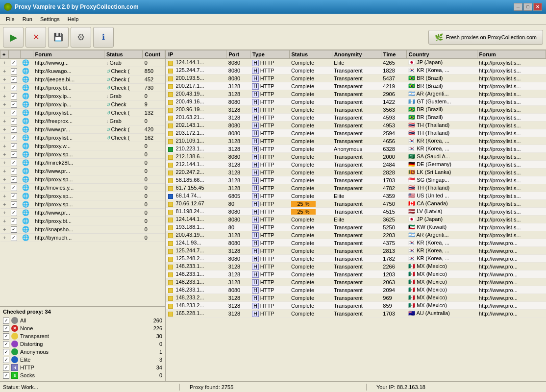 This screenshot has height=392, width=546. Describe the element at coordinates (83, 113) in the screenshot. I see `forum-row: + ✓ 🌐 http://proxylist... ↺Check ( 132` at that location.